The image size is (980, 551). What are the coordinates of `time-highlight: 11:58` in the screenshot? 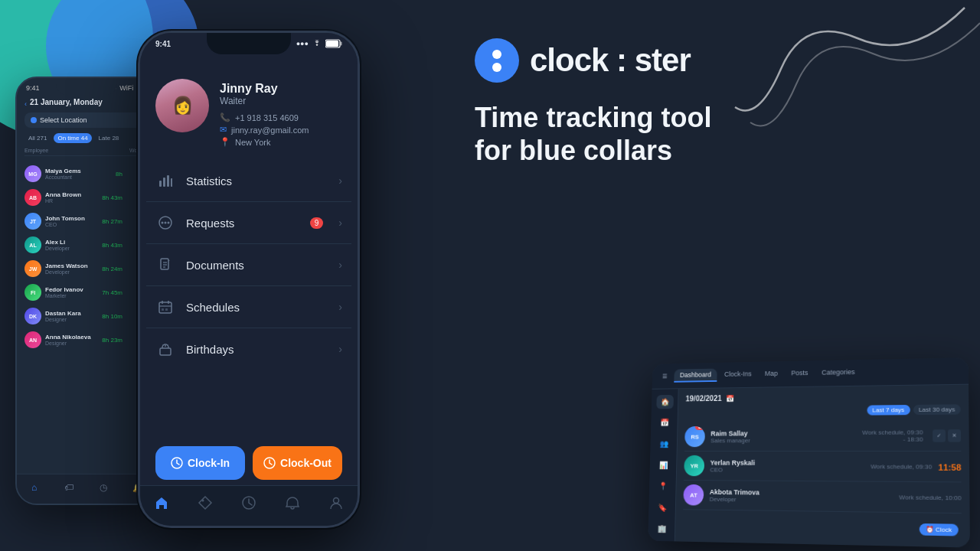 It's located at (950, 467).